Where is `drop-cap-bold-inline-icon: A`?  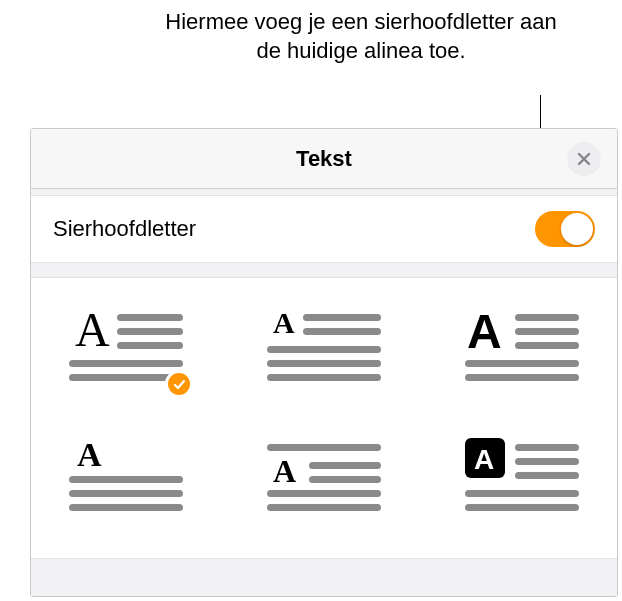
drop-cap-bold-inline-icon: A is located at coordinates (522, 347).